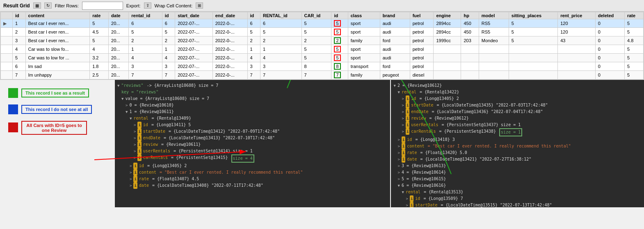 The height and width of the screenshot is (229, 644). Describe the element at coordinates (254, 49) in the screenshot. I see `cell-id3: 1` at that location.